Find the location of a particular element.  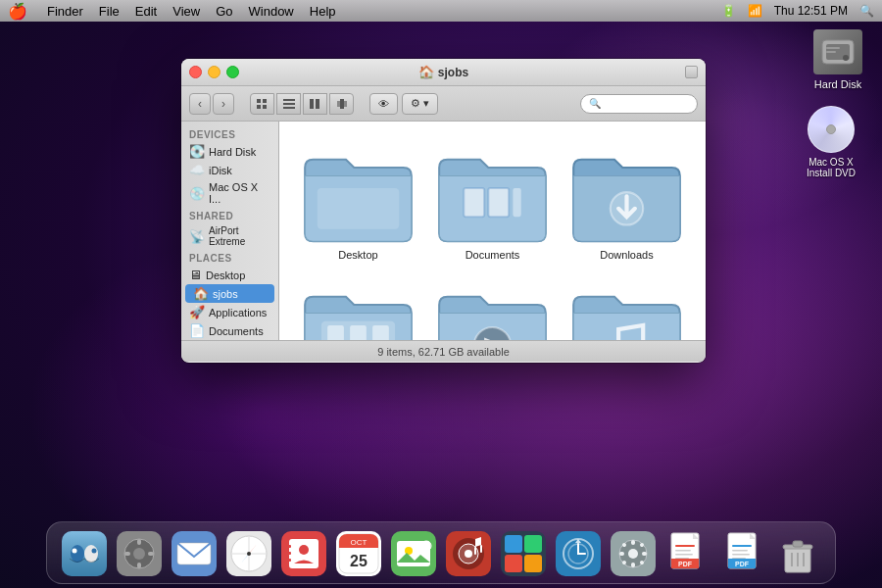

gear-button: ⚙ ▾ is located at coordinates (419, 104).